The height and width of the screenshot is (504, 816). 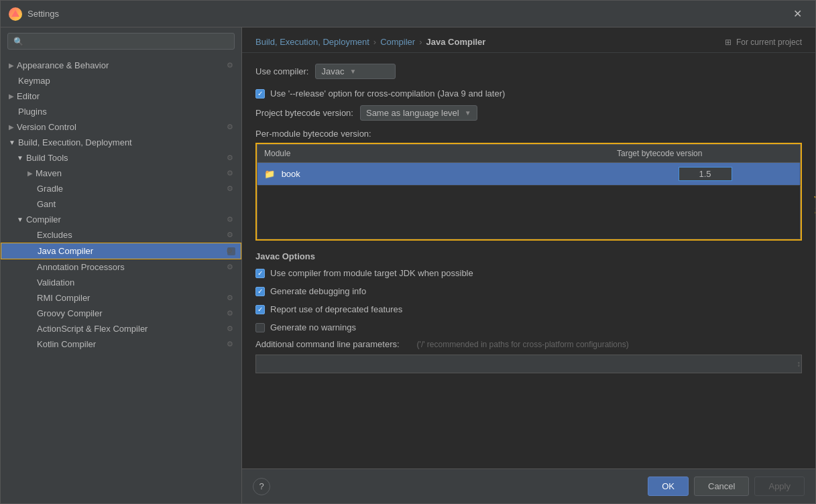 What do you see at coordinates (779, 487) in the screenshot?
I see `apply-button: Apply` at bounding box center [779, 487].